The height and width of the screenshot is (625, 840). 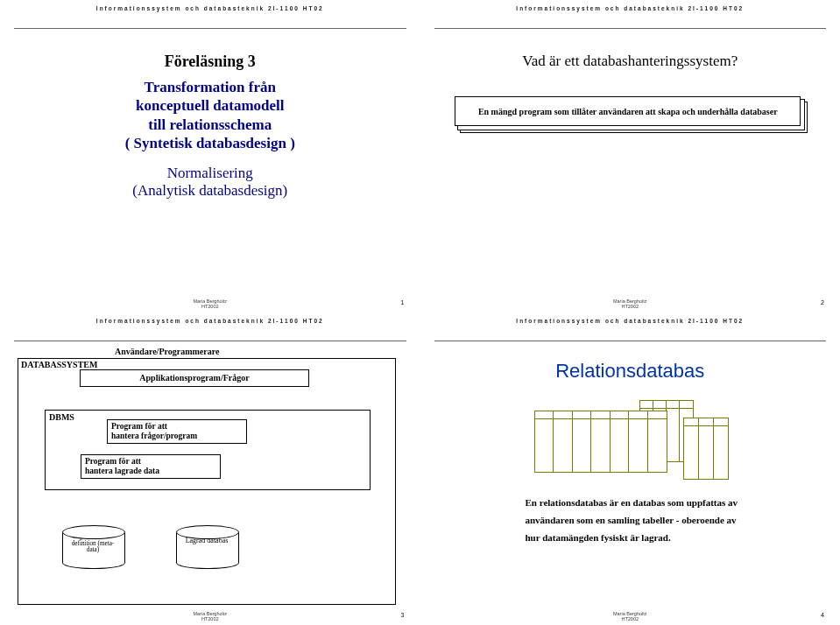 I want to click on slide-number: 1, so click(x=403, y=303).